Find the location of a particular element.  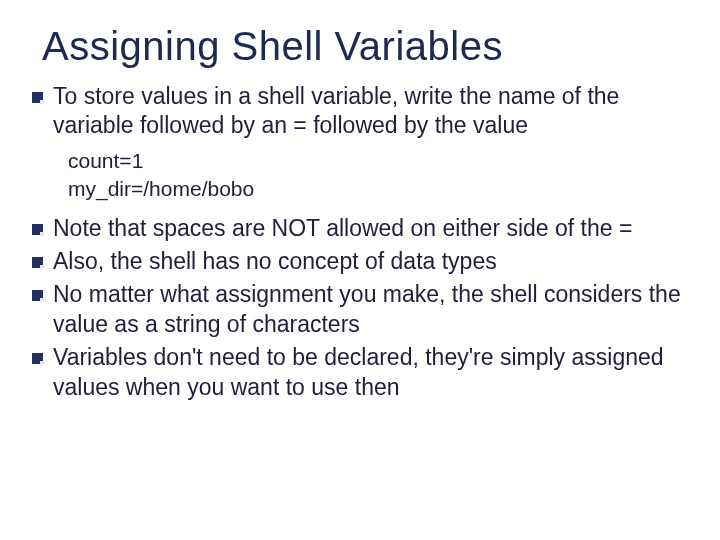

page-title: Assigning Shell Variables is located at coordinates (367, 46).